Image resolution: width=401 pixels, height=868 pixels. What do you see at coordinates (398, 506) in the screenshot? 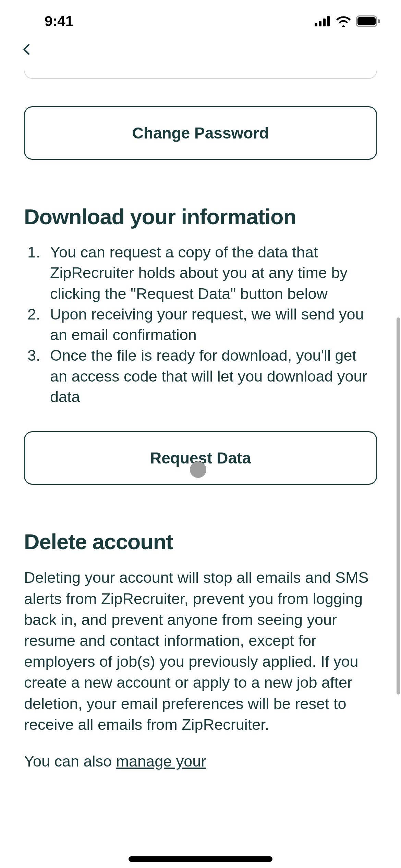
I see `scroll-indicator` at bounding box center [398, 506].